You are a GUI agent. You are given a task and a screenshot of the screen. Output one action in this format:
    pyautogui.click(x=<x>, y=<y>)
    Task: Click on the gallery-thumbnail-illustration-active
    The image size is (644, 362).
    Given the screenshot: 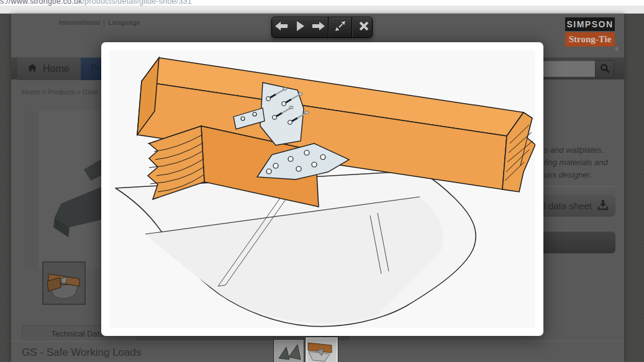 What is the action you would take?
    pyautogui.click(x=322, y=350)
    